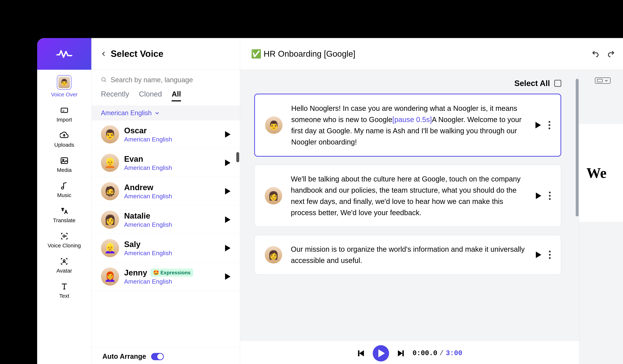 This screenshot has height=364, width=623. What do you see at coordinates (166, 54) in the screenshot?
I see `voice-panel-header: Select Voice` at bounding box center [166, 54].